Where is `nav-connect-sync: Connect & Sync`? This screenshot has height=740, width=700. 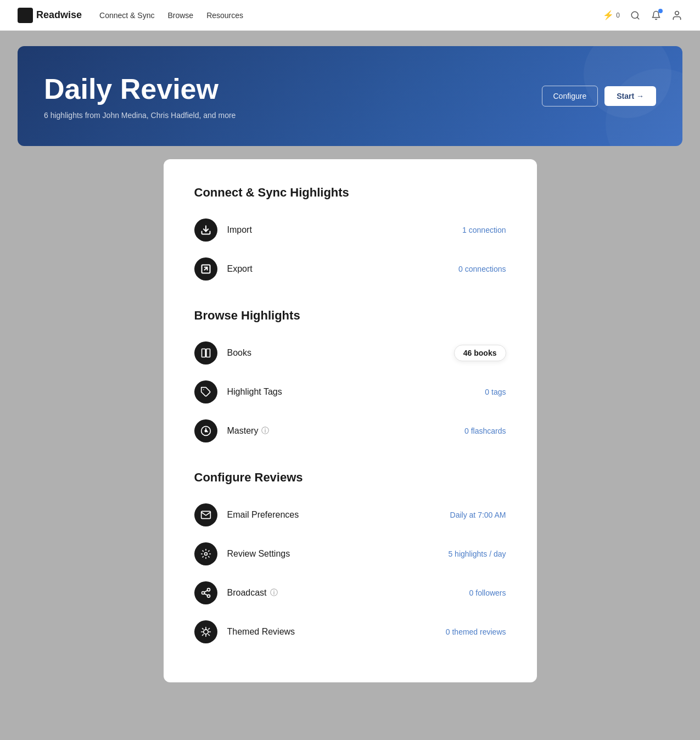
nav-connect-sync: Connect & Sync is located at coordinates (127, 15).